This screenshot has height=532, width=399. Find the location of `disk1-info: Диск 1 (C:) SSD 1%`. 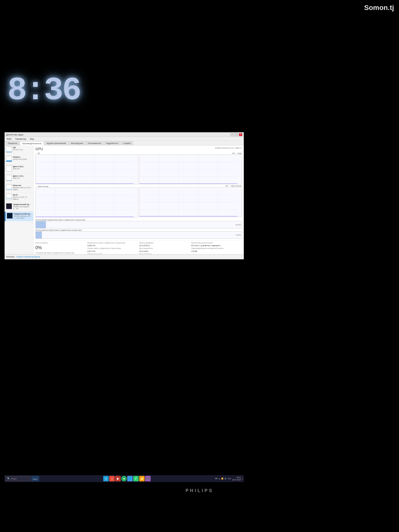

disk1-info: Диск 1 (C:) SSD 1% is located at coordinates (22, 177).